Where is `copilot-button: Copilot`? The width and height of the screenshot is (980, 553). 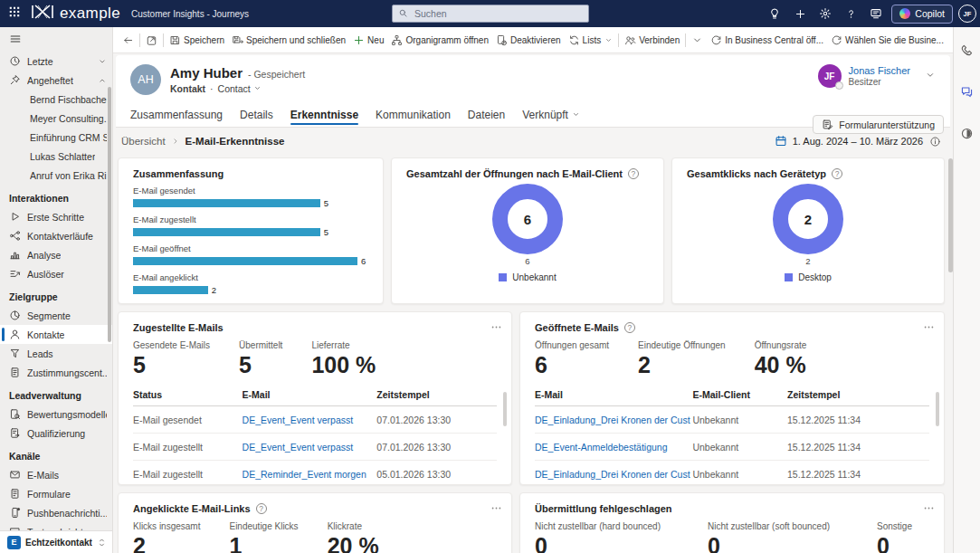
copilot-button: Copilot is located at coordinates (922, 14).